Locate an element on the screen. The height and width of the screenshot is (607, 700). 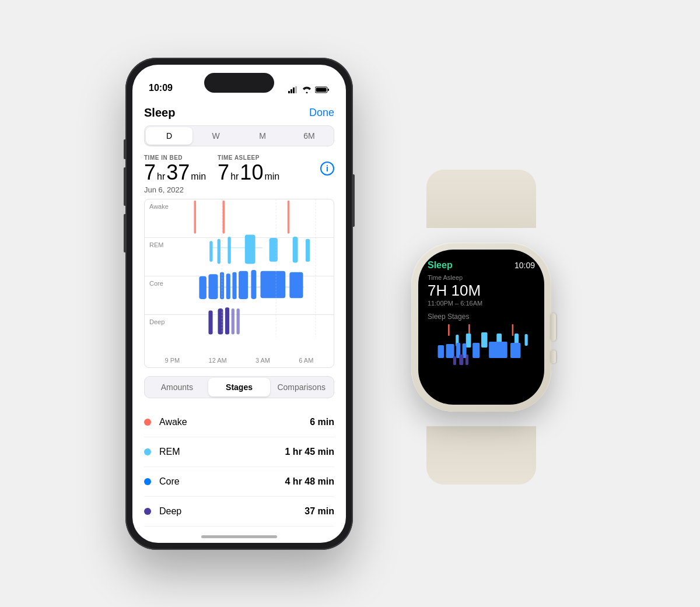
watch-stages-label: Sleep Stages is located at coordinates (481, 317).